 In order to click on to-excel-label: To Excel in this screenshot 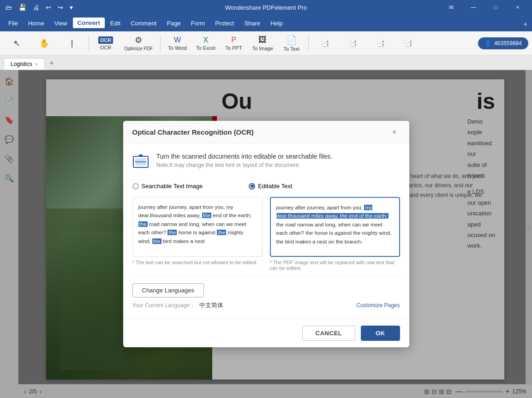, I will do `click(206, 48)`.